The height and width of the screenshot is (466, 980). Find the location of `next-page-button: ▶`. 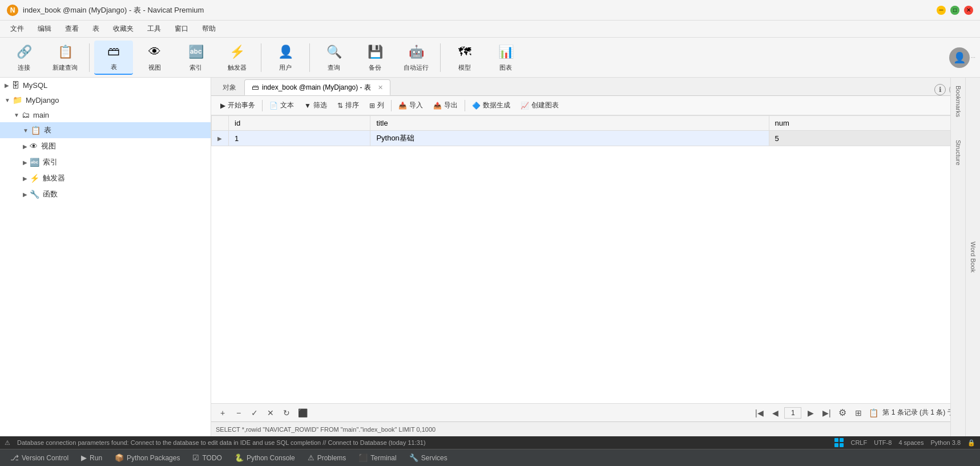

next-page-button: ▶ is located at coordinates (810, 413).